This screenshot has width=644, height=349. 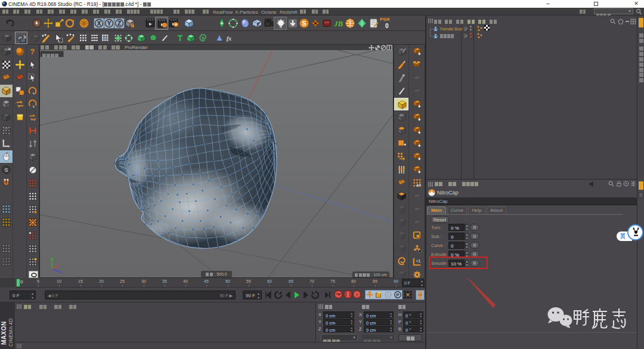 I want to click on svg-text: Y, so click(x=110, y=24).